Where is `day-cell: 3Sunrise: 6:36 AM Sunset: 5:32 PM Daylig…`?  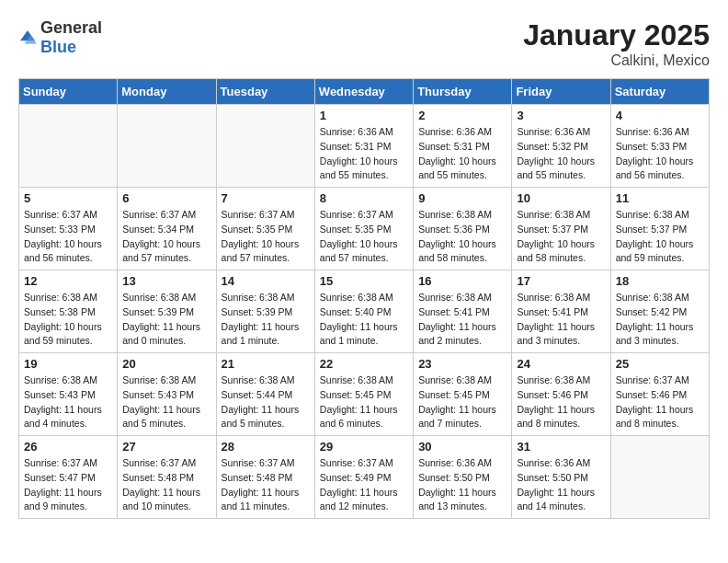
day-cell: 3Sunrise: 6:36 AM Sunset: 5:32 PM Daylig… is located at coordinates (561, 146).